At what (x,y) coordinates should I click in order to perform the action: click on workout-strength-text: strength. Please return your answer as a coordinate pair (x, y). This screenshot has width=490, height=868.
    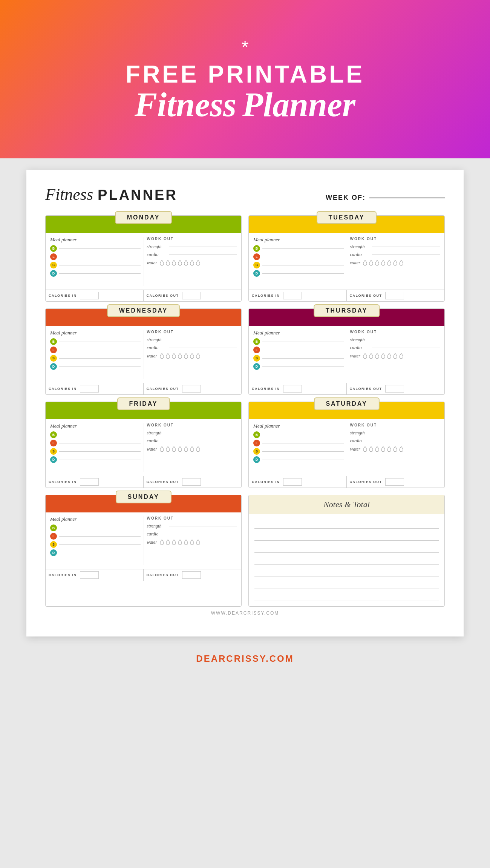
    Looking at the image, I should click on (158, 247).